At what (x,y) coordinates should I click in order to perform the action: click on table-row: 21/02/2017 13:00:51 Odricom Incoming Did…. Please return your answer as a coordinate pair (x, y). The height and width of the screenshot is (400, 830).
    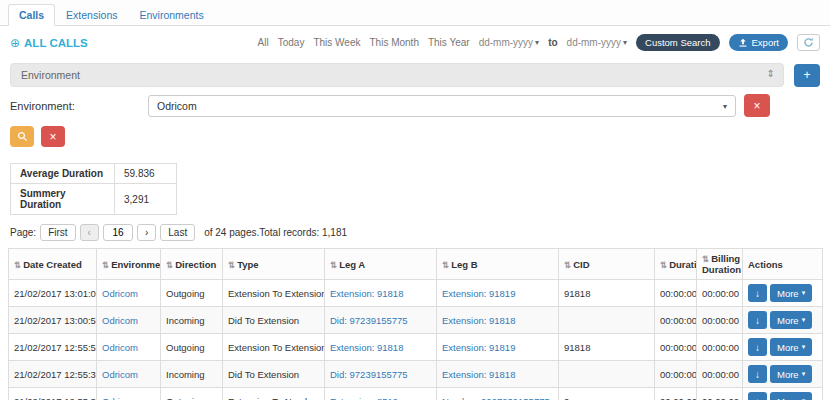
    Looking at the image, I should click on (416, 320).